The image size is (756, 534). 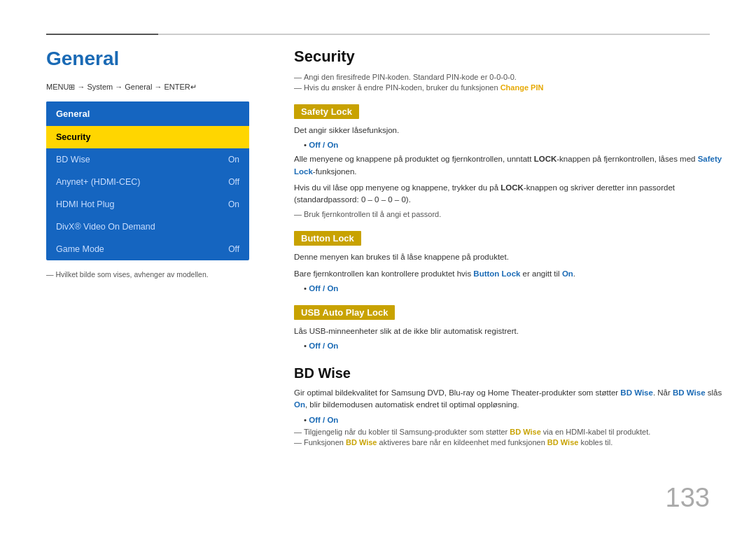 What do you see at coordinates (511, 274) in the screenshot?
I see `button-lock-desc2: Bare fjernkontrollen kan kontrollere pro…` at bounding box center [511, 274].